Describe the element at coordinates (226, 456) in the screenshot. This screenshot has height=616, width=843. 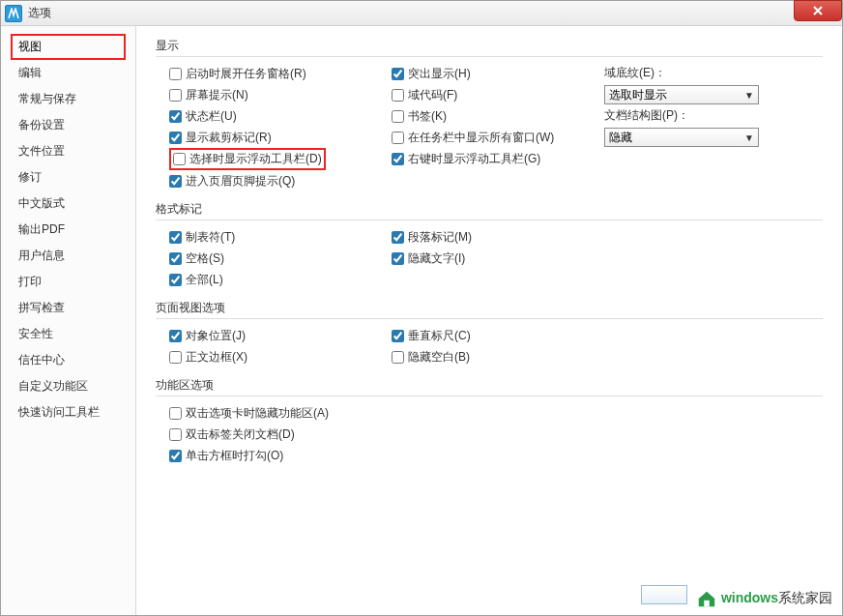
I see `chk-click-checkbox: 单击方框时打勾(O)` at that location.